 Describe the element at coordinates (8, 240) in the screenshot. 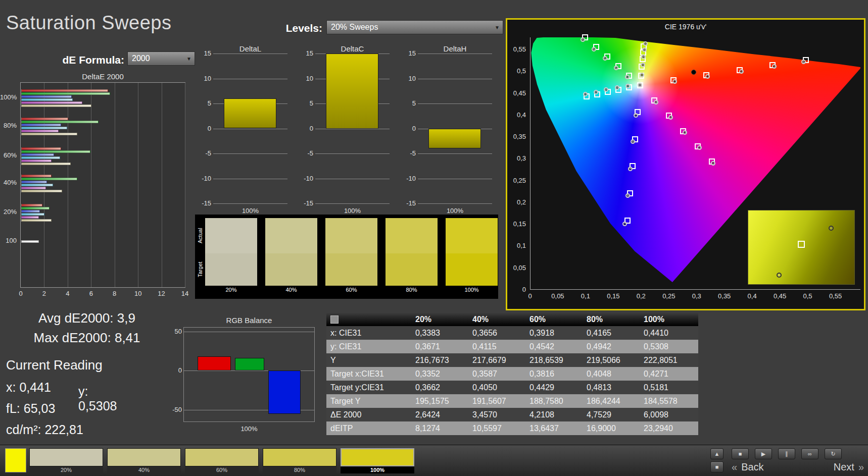

I see `deltae-y-tick-label: 100` at that location.